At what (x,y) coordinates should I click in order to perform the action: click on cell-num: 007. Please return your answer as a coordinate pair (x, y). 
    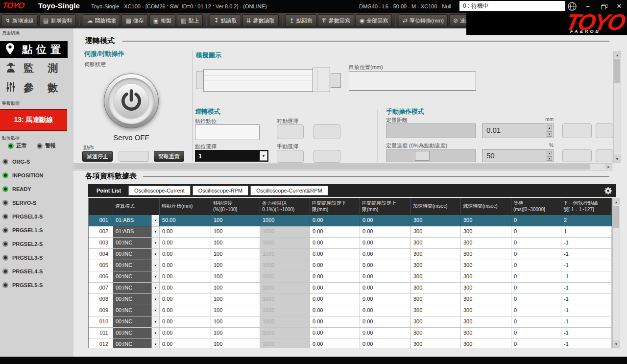
    Looking at the image, I should click on (101, 288).